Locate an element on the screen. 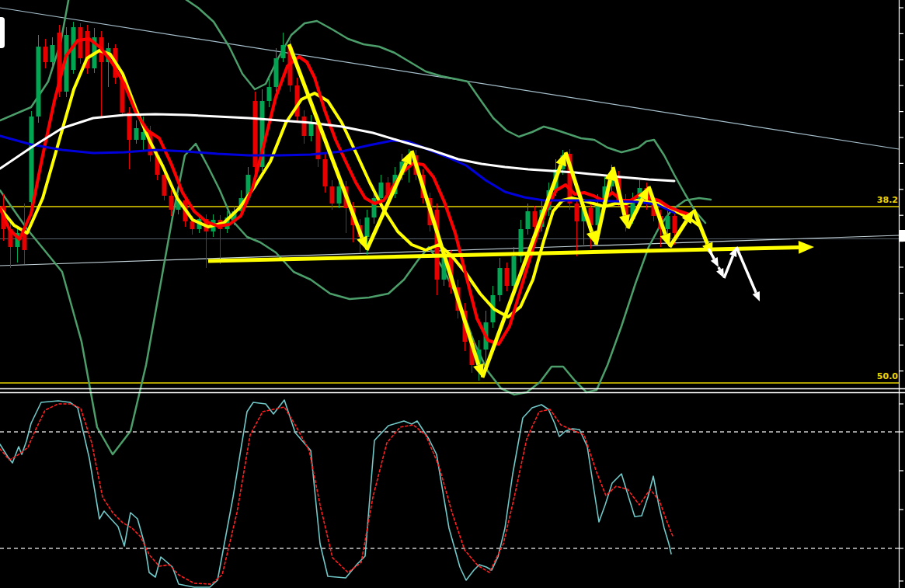 Image resolution: width=905 pixels, height=588 pixels. fib-500-label: 50.0 is located at coordinates (887, 377).